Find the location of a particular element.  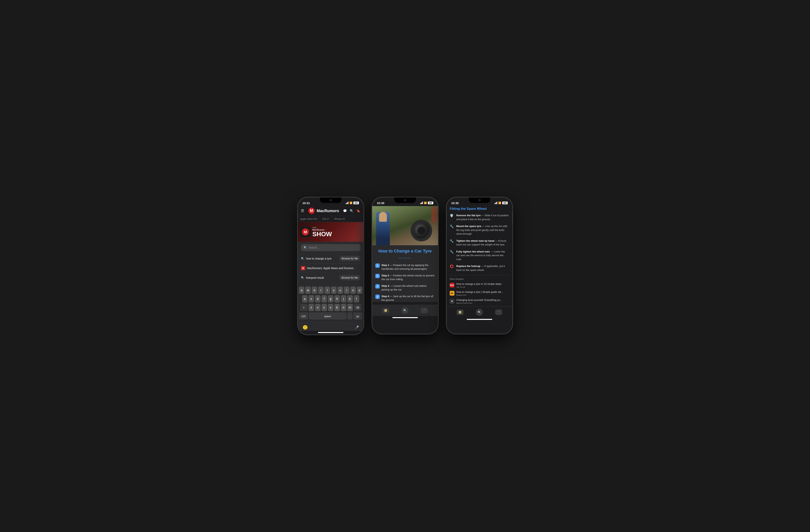

key-m: m is located at coordinates (350, 308).